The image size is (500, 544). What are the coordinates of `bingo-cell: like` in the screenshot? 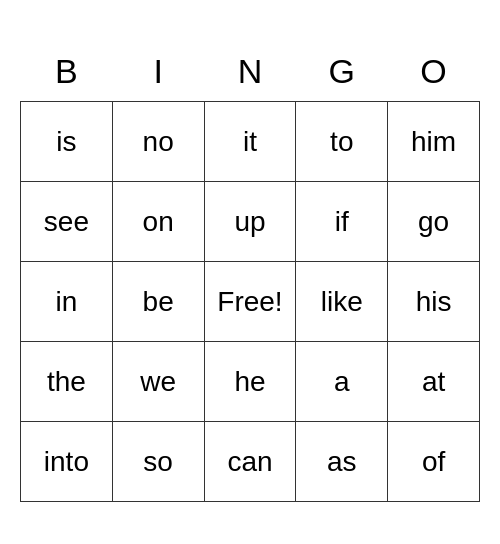 It's located at (342, 302).